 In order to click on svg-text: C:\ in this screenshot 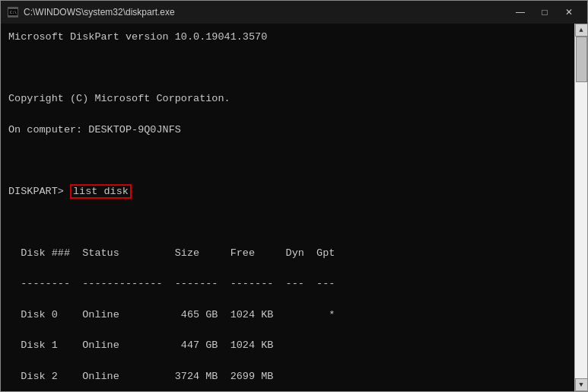, I will do `click(14, 12)`.